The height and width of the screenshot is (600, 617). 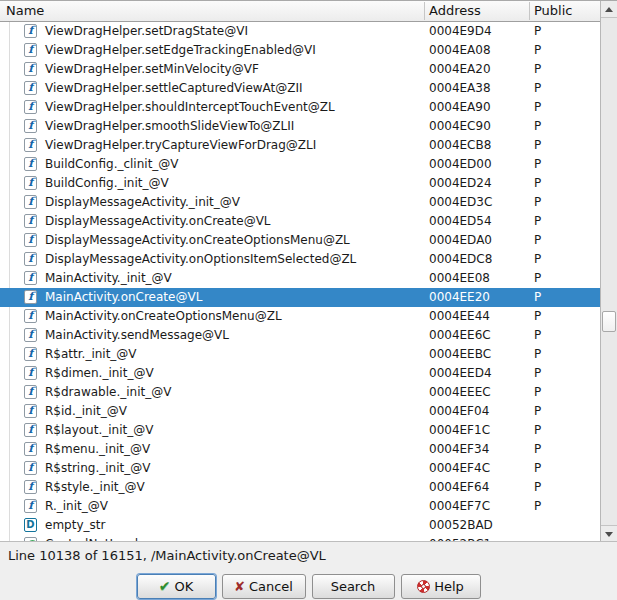 What do you see at coordinates (165, 586) in the screenshot?
I see `ok-check-icon: ✔` at bounding box center [165, 586].